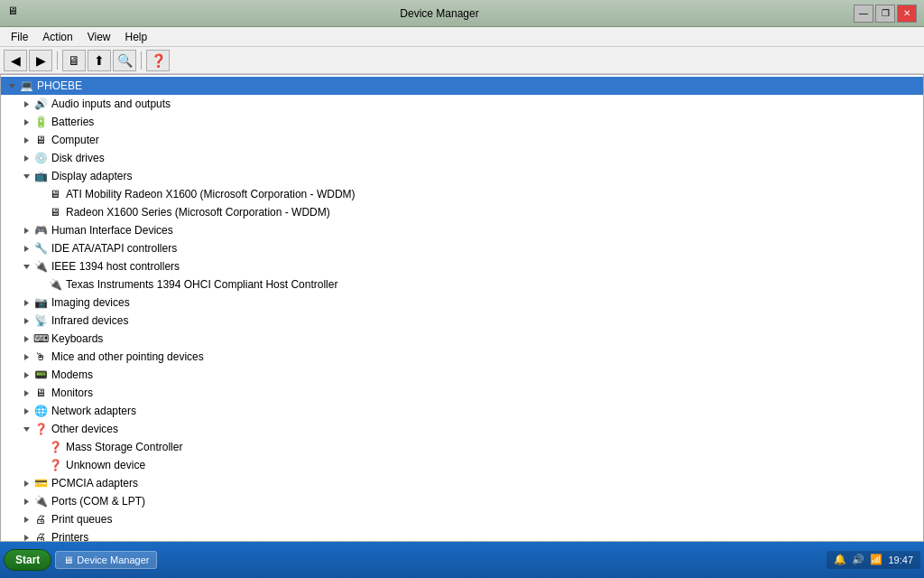  Describe the element at coordinates (864, 14) in the screenshot. I see `minimize-button: —` at that location.